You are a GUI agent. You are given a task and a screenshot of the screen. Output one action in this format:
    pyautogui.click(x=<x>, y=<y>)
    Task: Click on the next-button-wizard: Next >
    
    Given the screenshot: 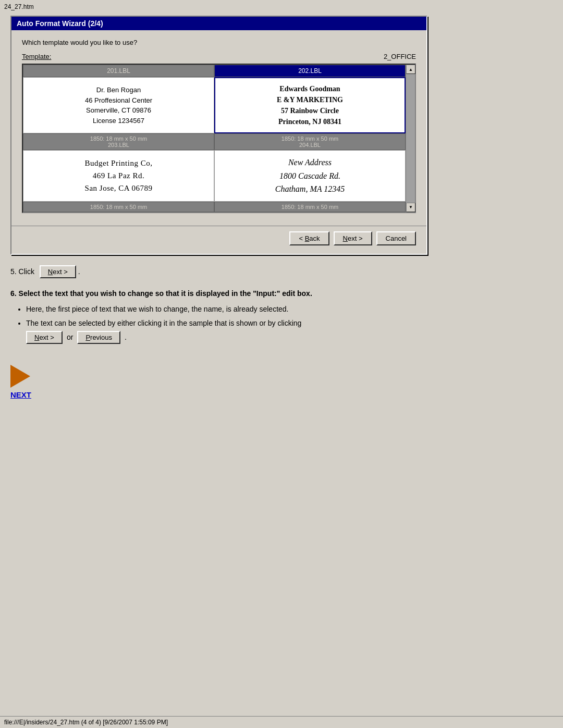 What is the action you would take?
    pyautogui.click(x=353, y=239)
    